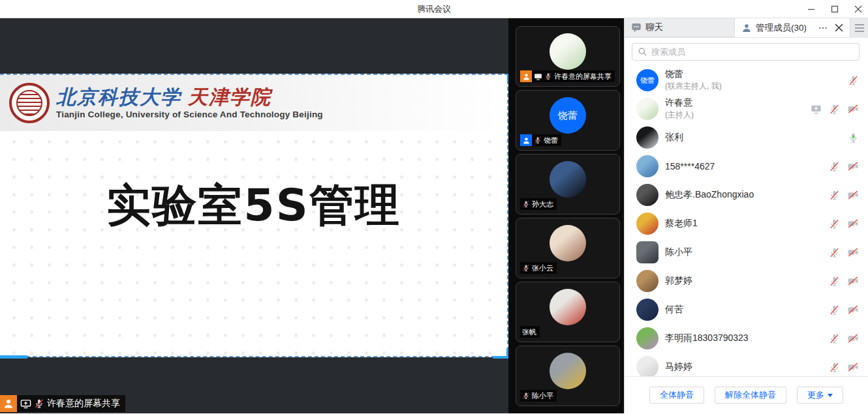 This screenshot has height=414, width=868. What do you see at coordinates (63, 404) in the screenshot?
I see `share-source-overlay: 许春意的屏幕共享` at bounding box center [63, 404].